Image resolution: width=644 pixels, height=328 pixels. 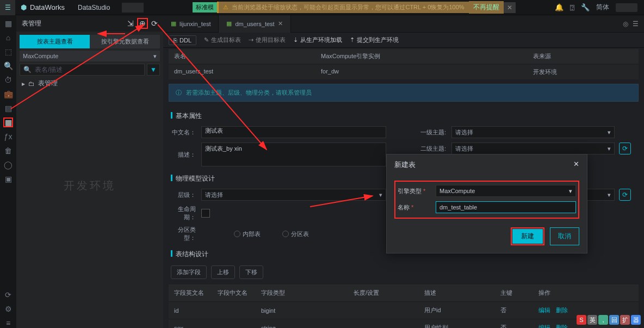 I want to click on project-blank, so click(x=133, y=8).